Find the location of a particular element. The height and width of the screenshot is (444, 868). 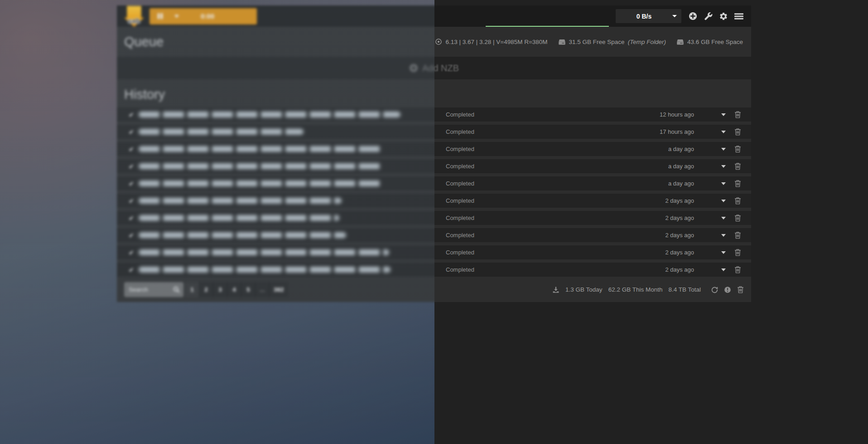

search-icon is located at coordinates (177, 289).